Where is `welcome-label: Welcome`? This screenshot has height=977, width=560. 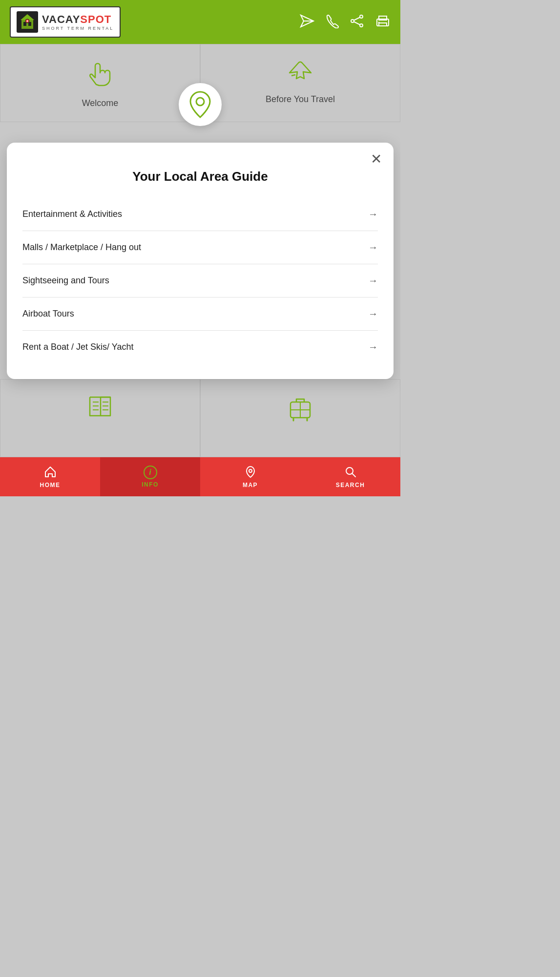 welcome-label: Welcome is located at coordinates (101, 104).